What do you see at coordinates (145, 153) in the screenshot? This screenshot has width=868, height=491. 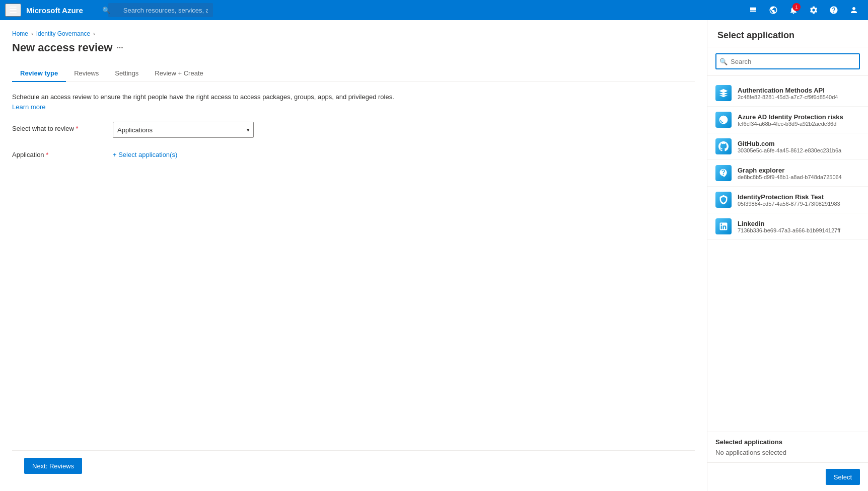 I see `select-applications-link: + Select application(s)` at bounding box center [145, 153].